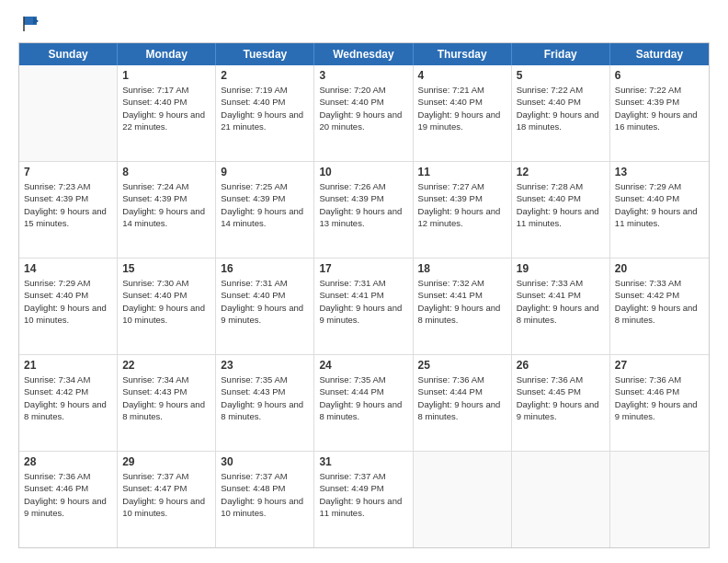 The image size is (728, 563). Describe the element at coordinates (462, 365) in the screenshot. I see `day-number: 25` at that location.